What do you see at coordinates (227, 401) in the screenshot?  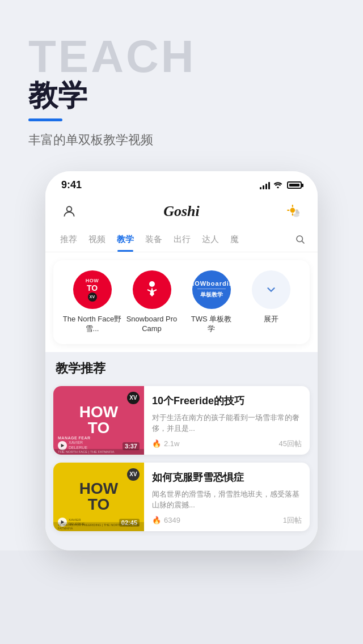 I see `video-title-1: 10个Freeride的技巧` at bounding box center [227, 401].